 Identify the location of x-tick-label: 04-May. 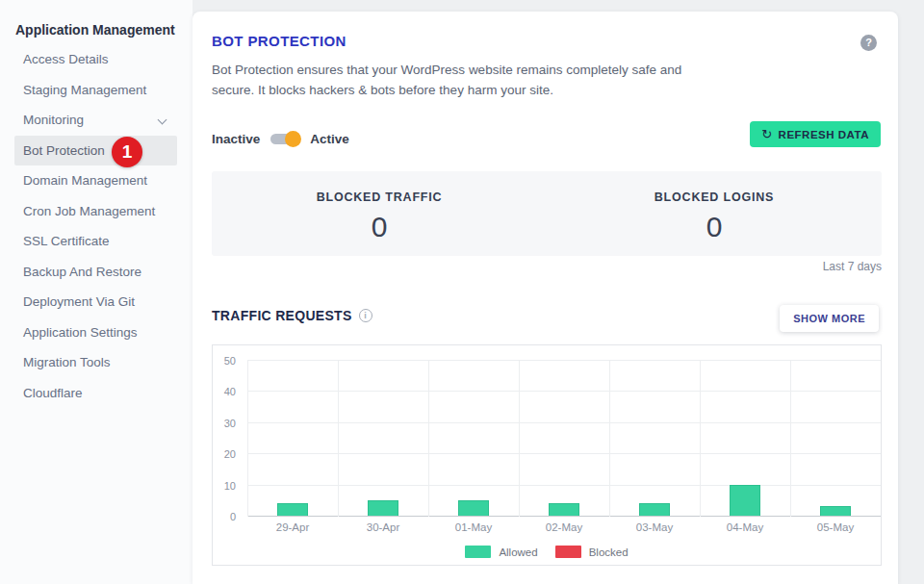
(745, 527).